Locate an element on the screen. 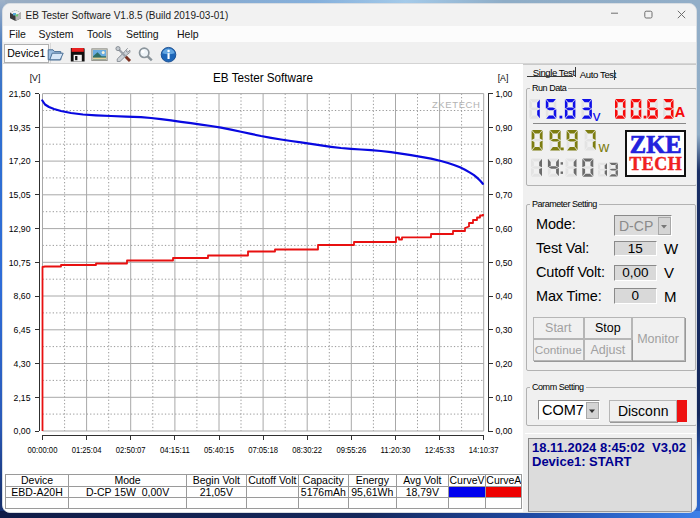  svg-text: v is located at coordinates (597, 116).